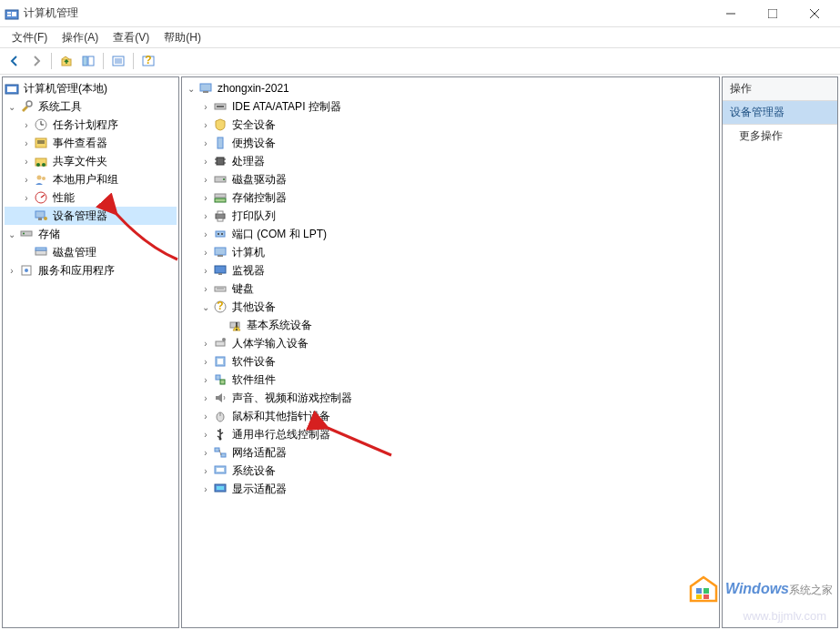  I want to click on printer-icon, so click(220, 216).